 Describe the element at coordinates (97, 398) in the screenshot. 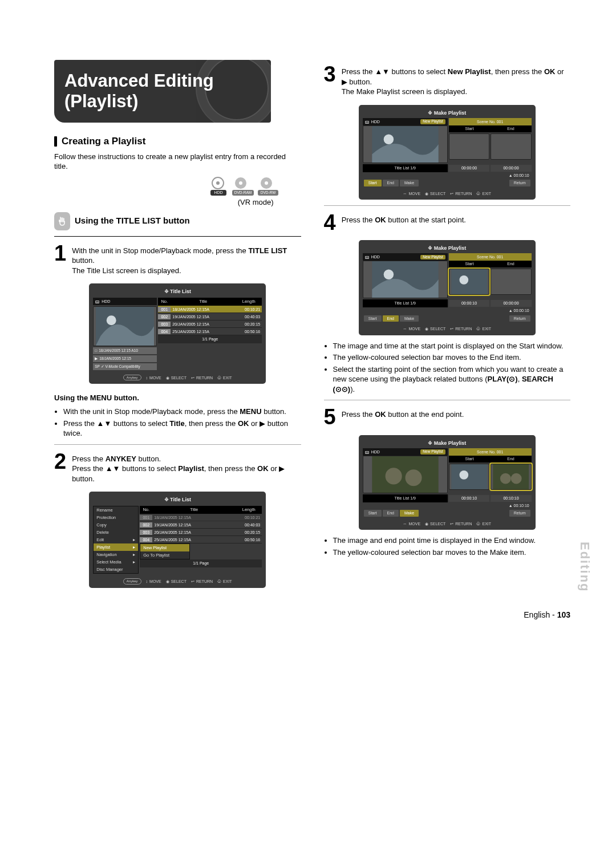

I see `menu-subhead: Using the MENU button.` at that location.